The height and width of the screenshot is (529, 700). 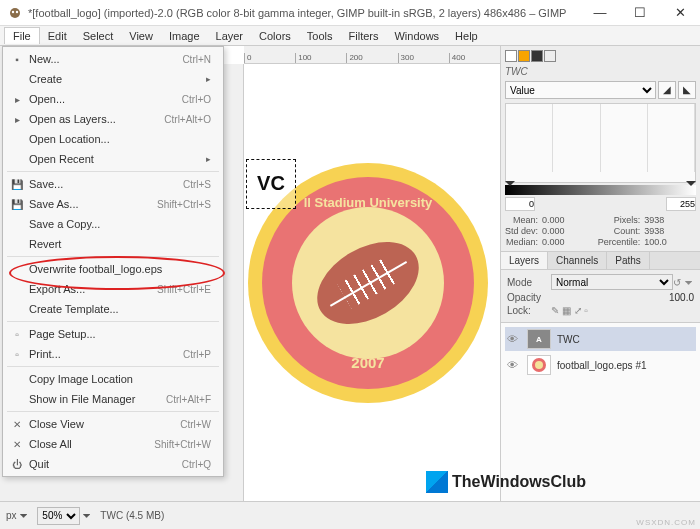 What do you see at coordinates (437, 482) in the screenshot?
I see `windows-logo-icon` at bounding box center [437, 482].